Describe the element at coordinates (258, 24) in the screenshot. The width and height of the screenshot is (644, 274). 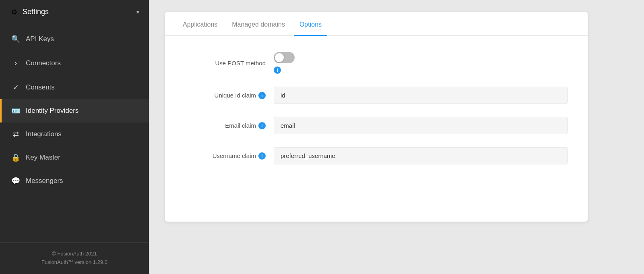
I see `tab-managed-domains: Managed domains` at that location.